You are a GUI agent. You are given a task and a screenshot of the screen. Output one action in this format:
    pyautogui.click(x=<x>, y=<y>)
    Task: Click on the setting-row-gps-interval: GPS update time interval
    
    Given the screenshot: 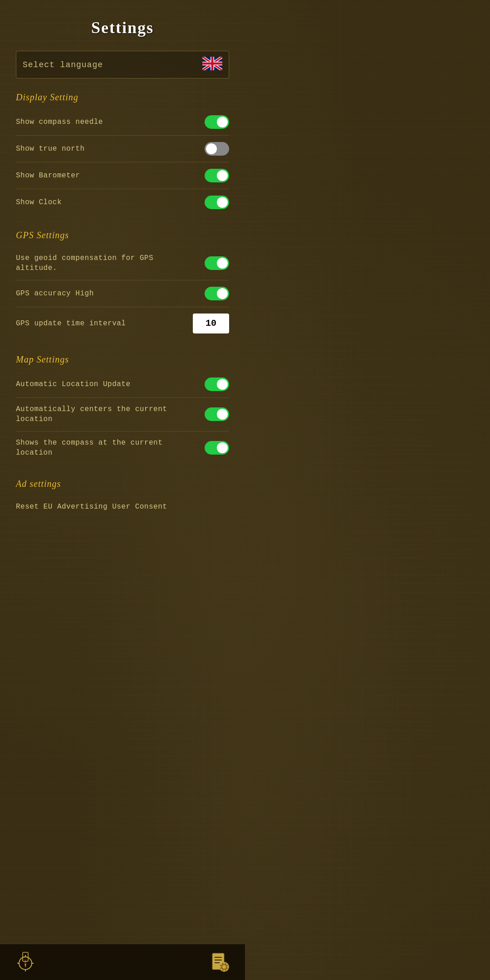 What is the action you would take?
    pyautogui.click(x=122, y=323)
    